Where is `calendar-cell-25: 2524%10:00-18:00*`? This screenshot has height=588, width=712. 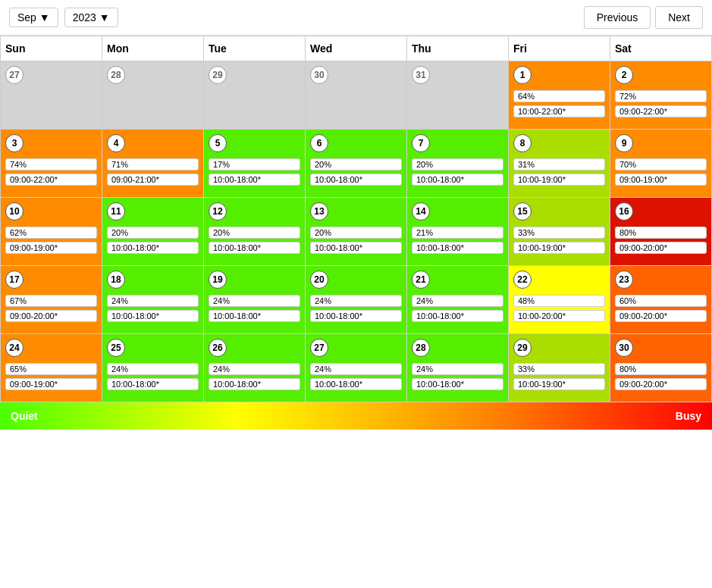
calendar-cell-25: 2524%10:00-18:00* is located at coordinates (153, 368).